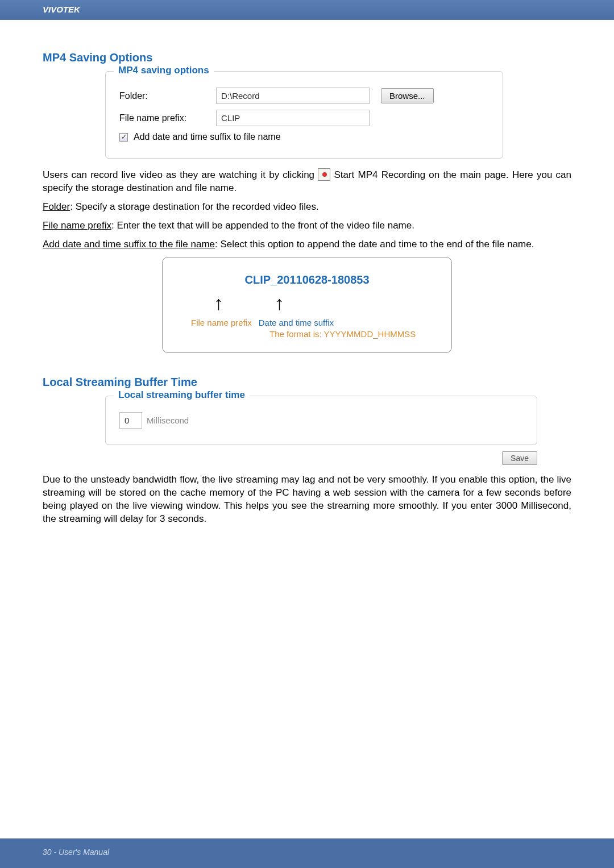 This screenshot has height=868, width=614. What do you see at coordinates (307, 58) in the screenshot?
I see `mp4-section-title: MP4 Saving Options` at bounding box center [307, 58].